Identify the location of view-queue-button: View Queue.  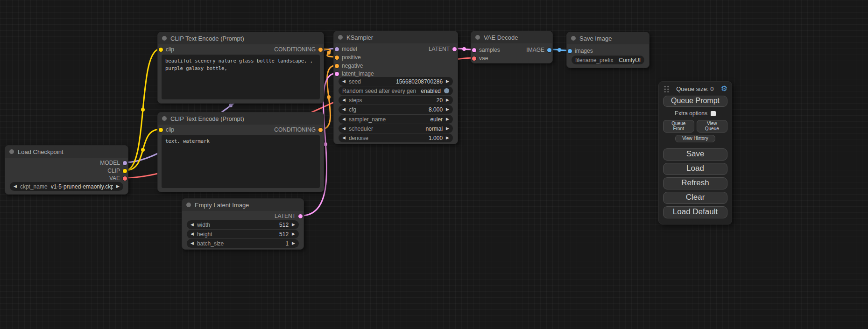
(713, 126).